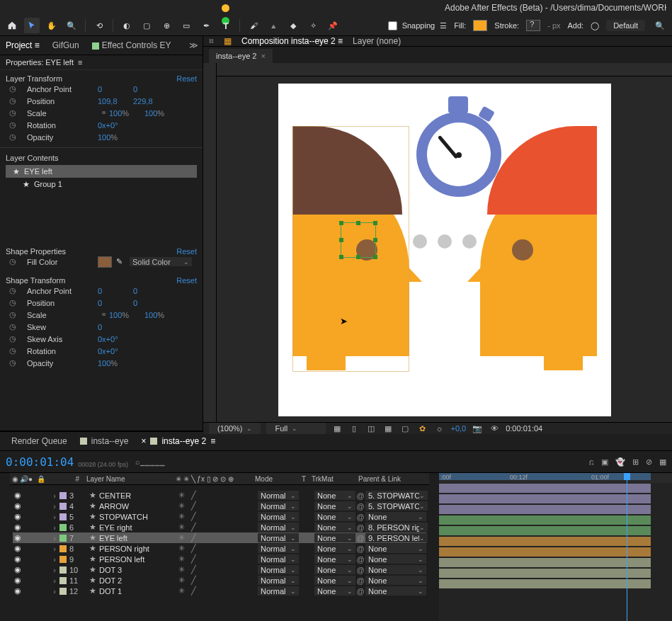 The image size is (672, 621). Describe the element at coordinates (636, 462) in the screenshot. I see `frame-blend-icon: ⊞` at that location.